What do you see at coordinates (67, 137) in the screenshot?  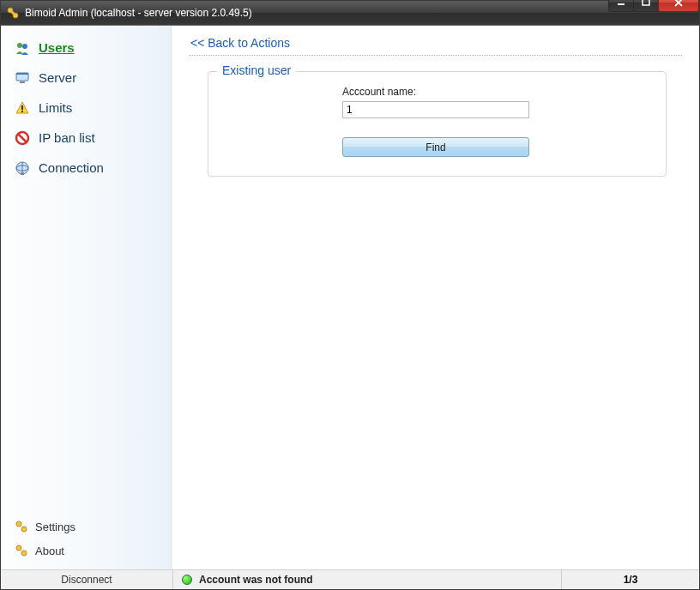 I see `sidebar-item-label: IP ban list` at bounding box center [67, 137].